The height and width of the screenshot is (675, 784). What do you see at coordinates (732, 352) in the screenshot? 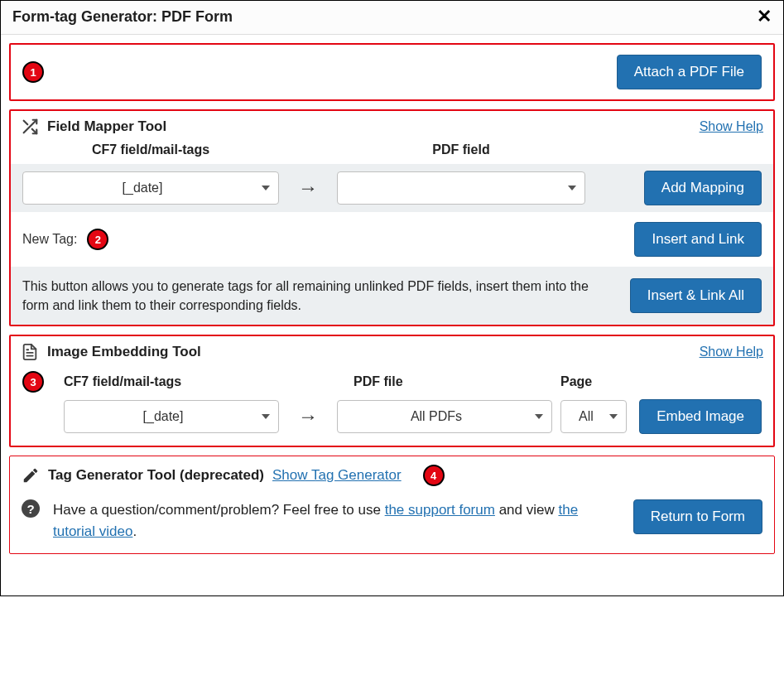
I see `image-embedding-help-link: Show Help` at bounding box center [732, 352].